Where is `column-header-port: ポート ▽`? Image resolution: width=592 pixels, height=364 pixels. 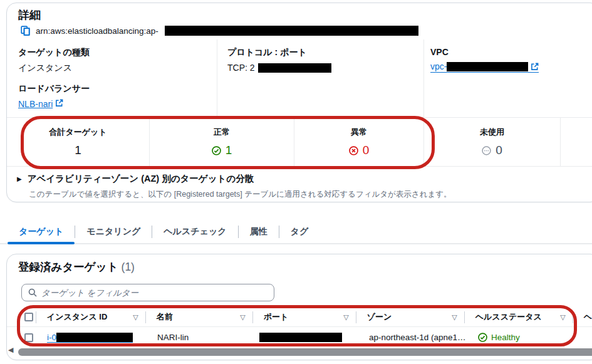 column-header-port: ポート ▽ is located at coordinates (304, 317).